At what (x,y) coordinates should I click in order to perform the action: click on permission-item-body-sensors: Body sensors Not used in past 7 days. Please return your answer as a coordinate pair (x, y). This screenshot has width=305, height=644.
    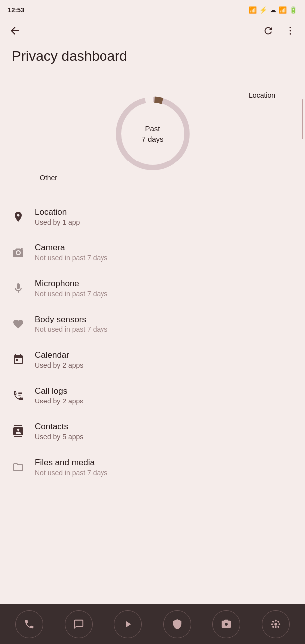
    Looking at the image, I should click on (152, 324).